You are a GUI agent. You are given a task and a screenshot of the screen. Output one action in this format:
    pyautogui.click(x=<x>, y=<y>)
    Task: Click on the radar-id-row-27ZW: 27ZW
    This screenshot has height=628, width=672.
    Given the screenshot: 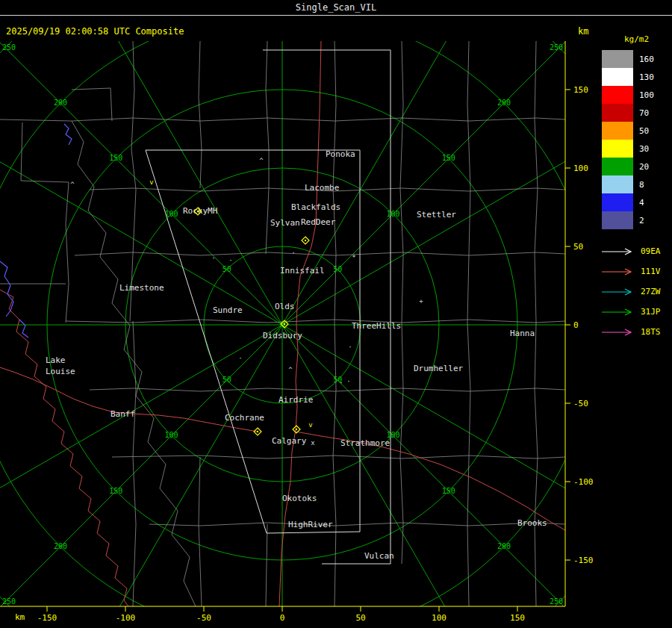 What is the action you would take?
    pyautogui.click(x=637, y=291)
    